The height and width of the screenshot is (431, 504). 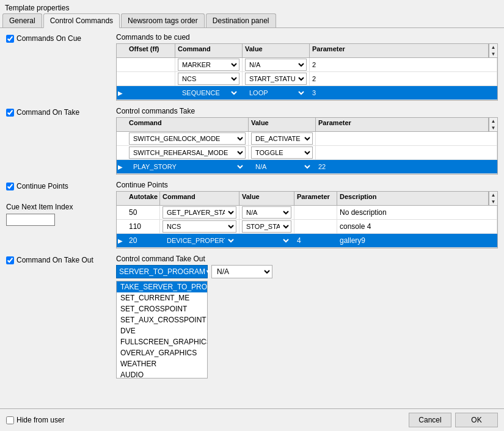 What do you see at coordinates (252, 420) in the screenshot?
I see `bottom-bar: Hide from user Cancel OK` at bounding box center [252, 420].